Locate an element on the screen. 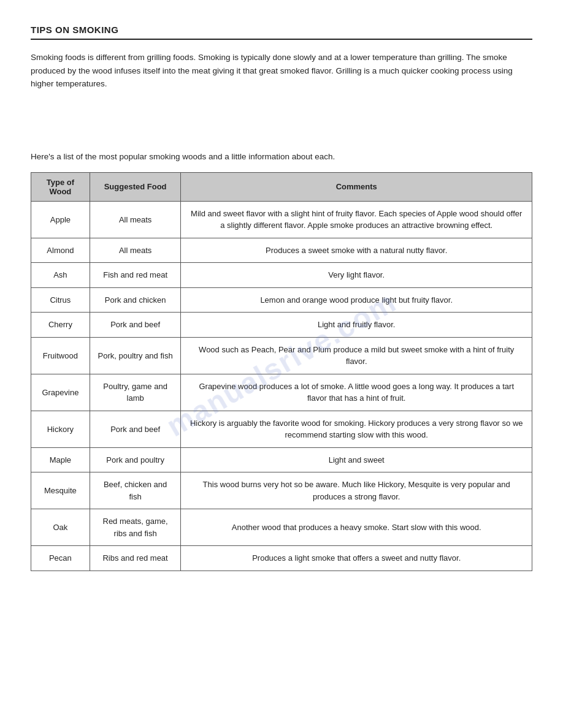 The width and height of the screenshot is (563, 728). cell-comment: This wood burns very hot so be aware. Mu… is located at coordinates (357, 491).